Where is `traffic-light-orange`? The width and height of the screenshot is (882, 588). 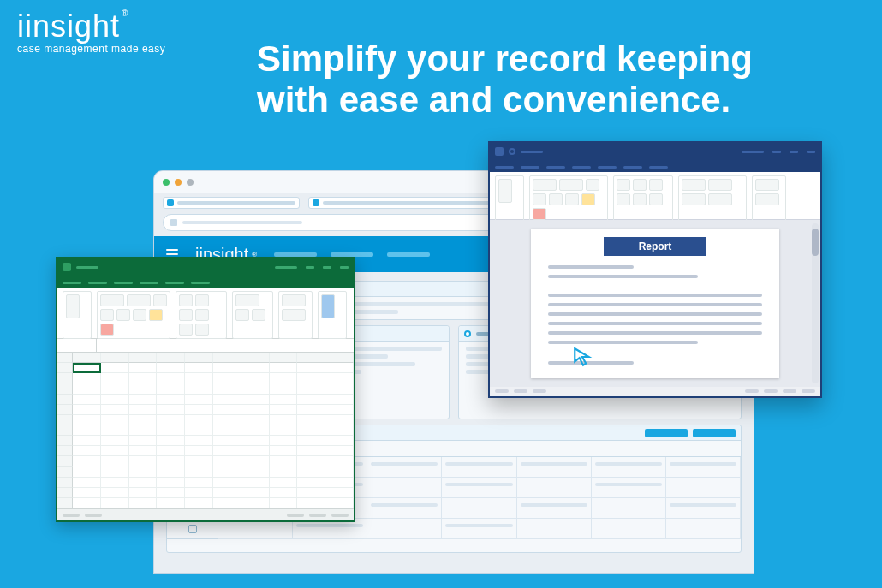
traffic-light-orange is located at coordinates (178, 182).